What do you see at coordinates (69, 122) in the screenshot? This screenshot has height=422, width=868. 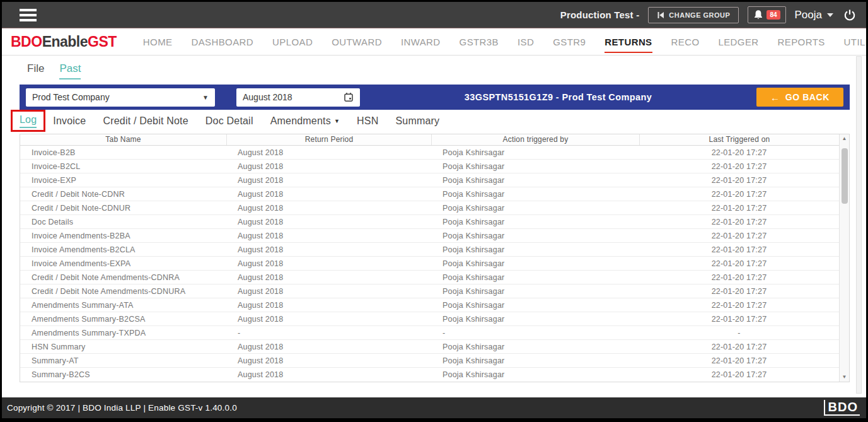 I see `section-tab-invoice: Invoice` at bounding box center [69, 122].